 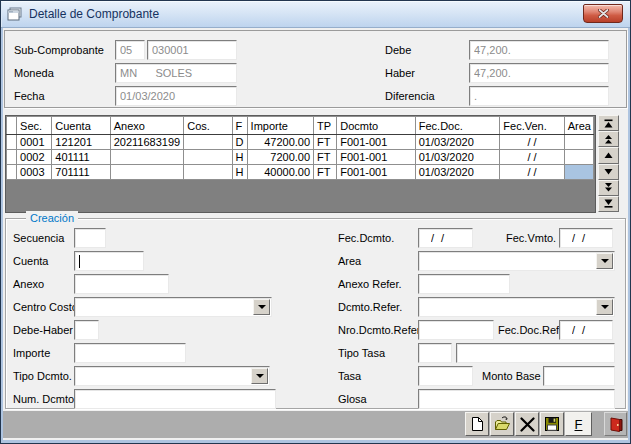 I want to click on tipo-tasa-desc-input, so click(x=536, y=353).